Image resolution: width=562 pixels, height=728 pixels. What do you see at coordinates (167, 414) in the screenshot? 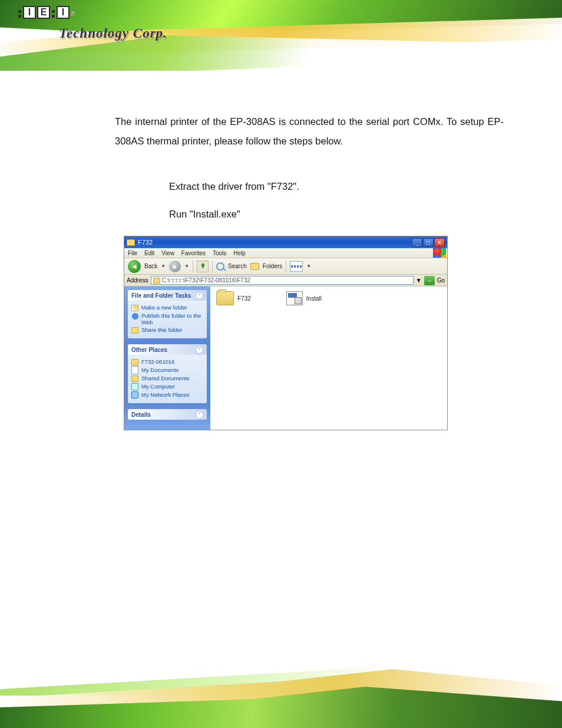
I see `details-panel: Details ˇ` at bounding box center [167, 414].